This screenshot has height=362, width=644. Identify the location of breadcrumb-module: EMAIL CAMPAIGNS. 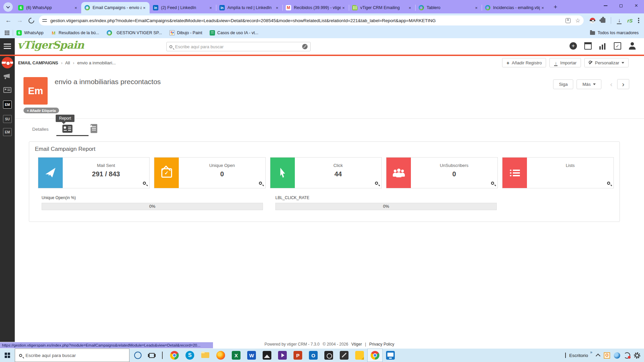
(38, 63).